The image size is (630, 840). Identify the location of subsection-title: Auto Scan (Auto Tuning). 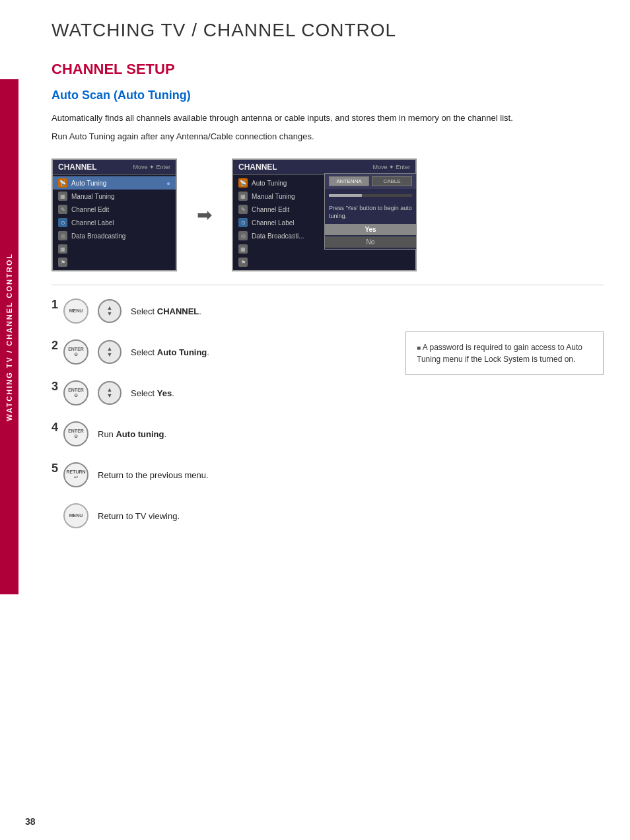
(328, 95).